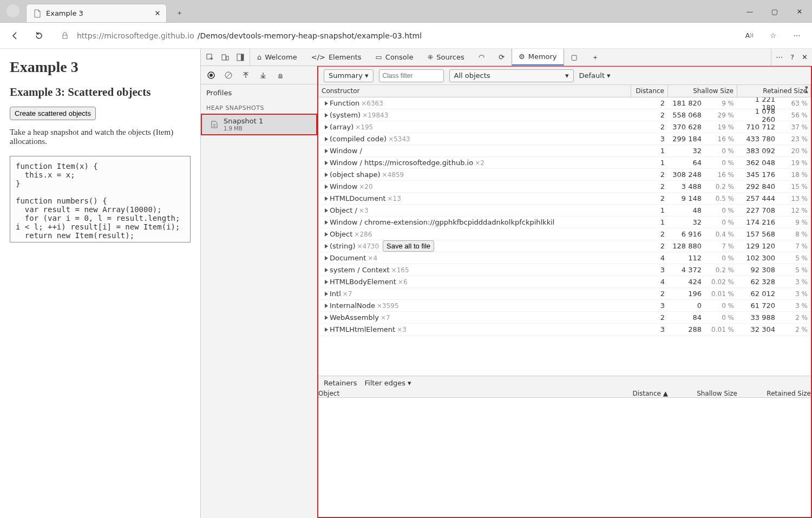  I want to click on device-mode-icon, so click(225, 57).